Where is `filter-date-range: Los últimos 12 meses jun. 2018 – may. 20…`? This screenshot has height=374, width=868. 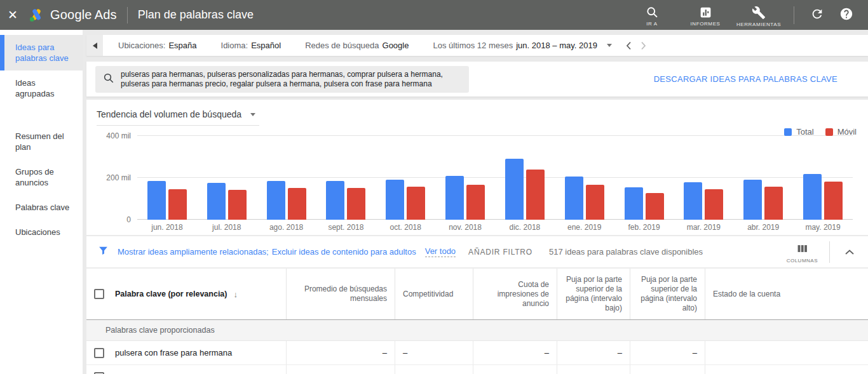 filter-date-range: Los últimos 12 meses jun. 2018 – may. 20… is located at coordinates (522, 46).